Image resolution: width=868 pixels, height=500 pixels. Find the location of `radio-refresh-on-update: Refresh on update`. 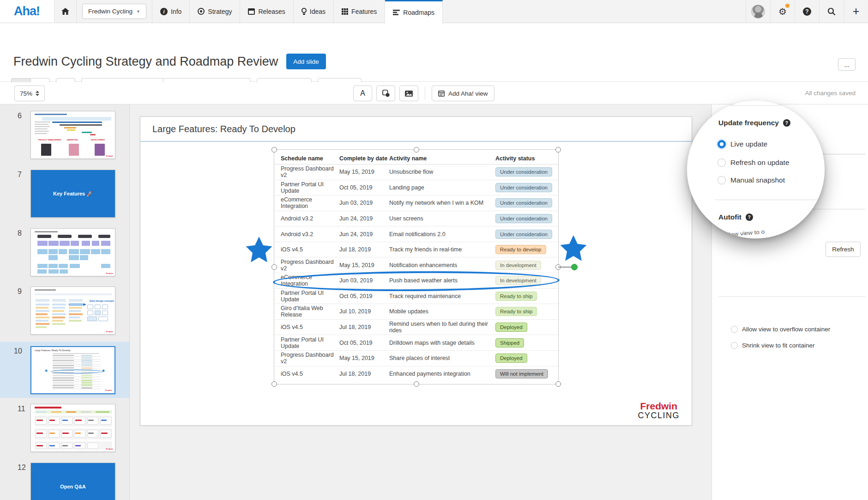

radio-refresh-on-update: Refresh on update is located at coordinates (753, 163).